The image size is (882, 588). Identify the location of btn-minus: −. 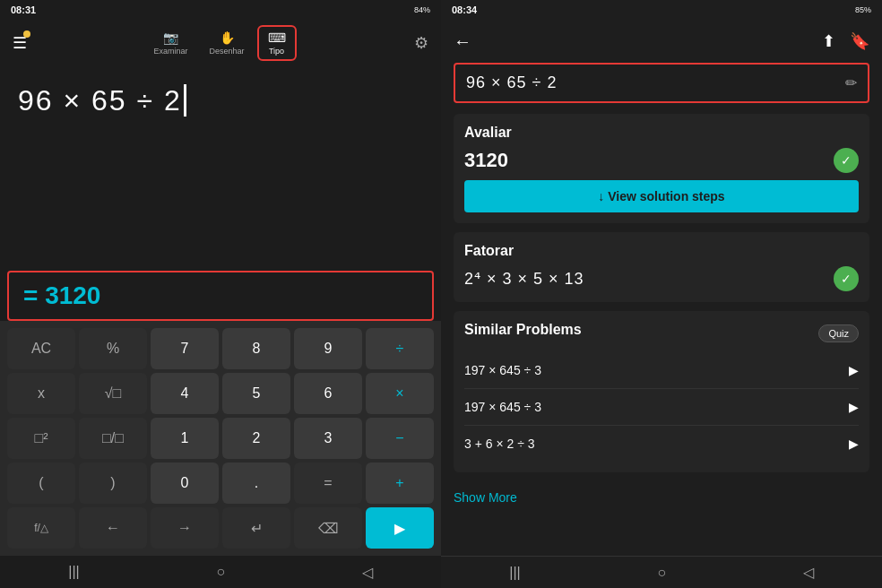
(400, 438).